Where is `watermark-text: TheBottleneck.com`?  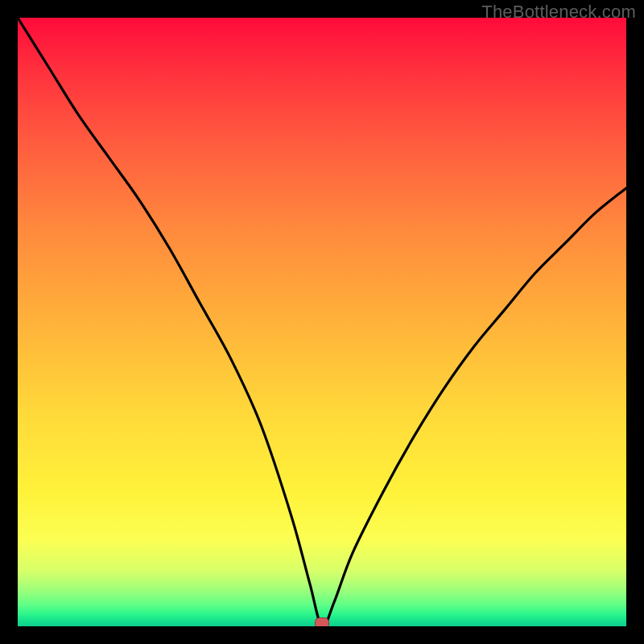 watermark-text: TheBottleneck.com is located at coordinates (559, 12).